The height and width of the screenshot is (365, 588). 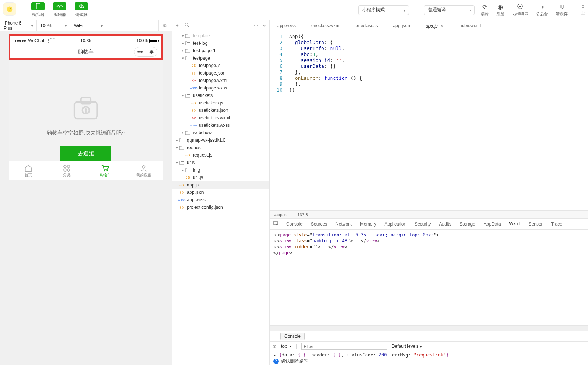 I want to click on tree-file: JSrequest.js, so click(x=221, y=155).